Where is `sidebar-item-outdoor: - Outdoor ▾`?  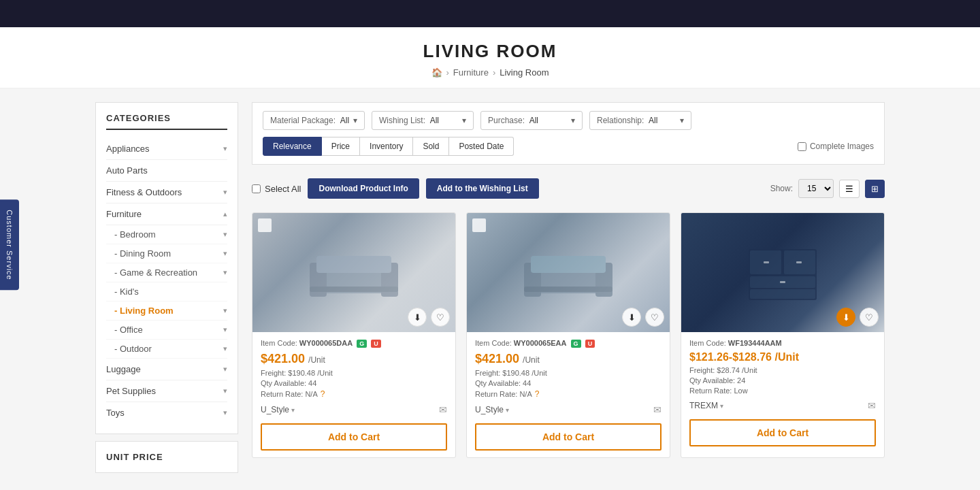 sidebar-item-outdoor: - Outdoor ▾ is located at coordinates (167, 349).